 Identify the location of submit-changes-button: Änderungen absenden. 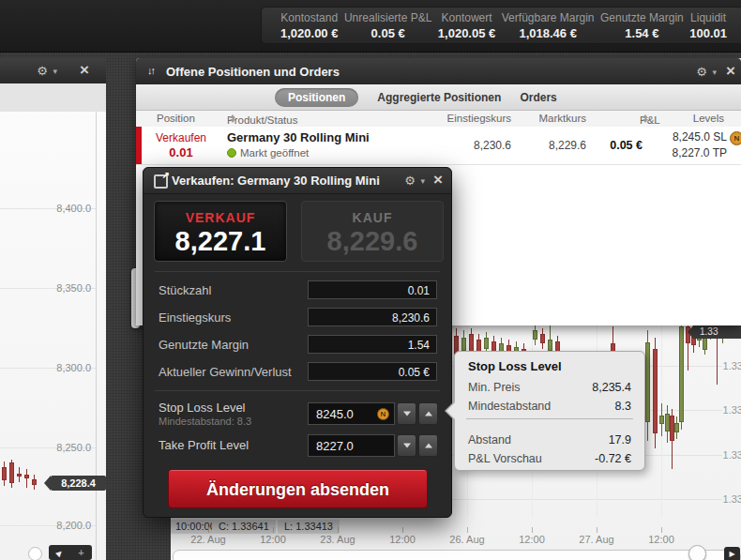
(298, 489).